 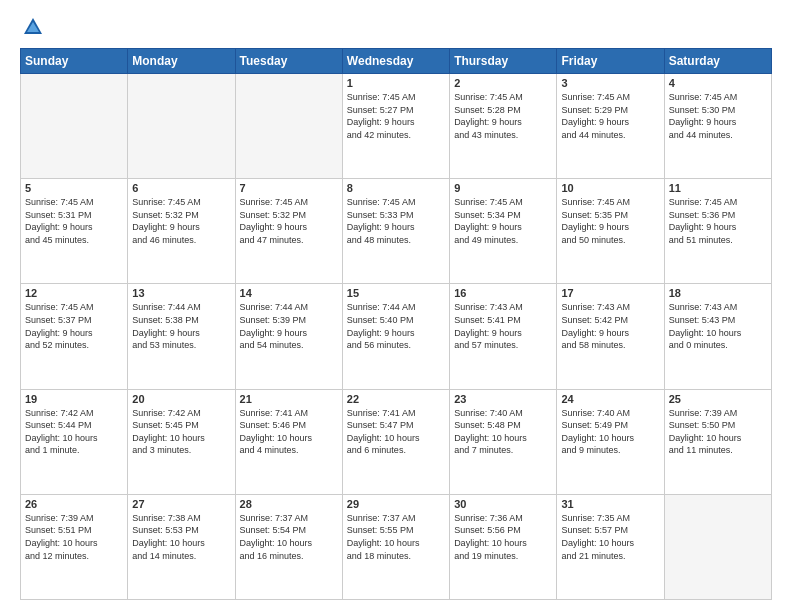 I want to click on header, so click(x=396, y=27).